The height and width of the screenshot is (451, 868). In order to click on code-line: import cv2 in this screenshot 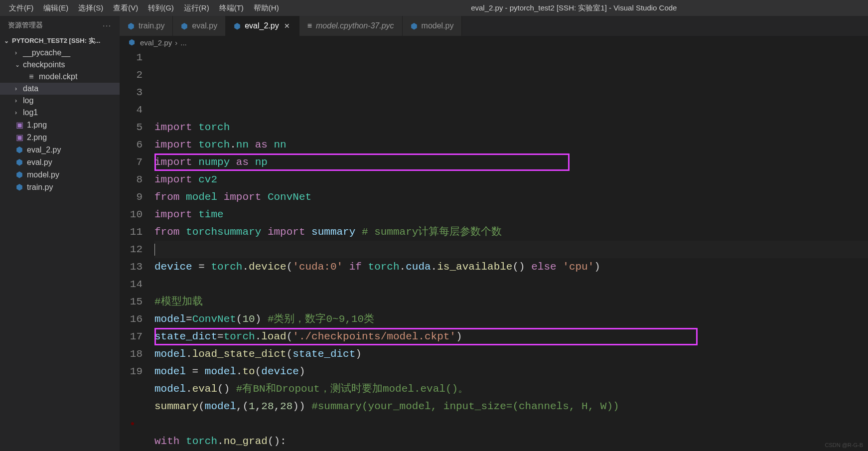, I will do `click(511, 179)`.